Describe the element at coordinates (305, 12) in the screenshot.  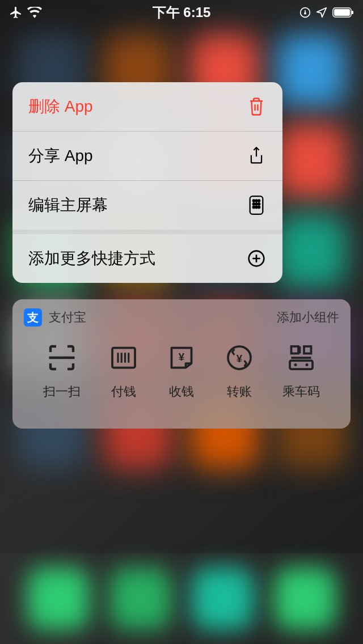
I see `rotation-lock-icon` at that location.